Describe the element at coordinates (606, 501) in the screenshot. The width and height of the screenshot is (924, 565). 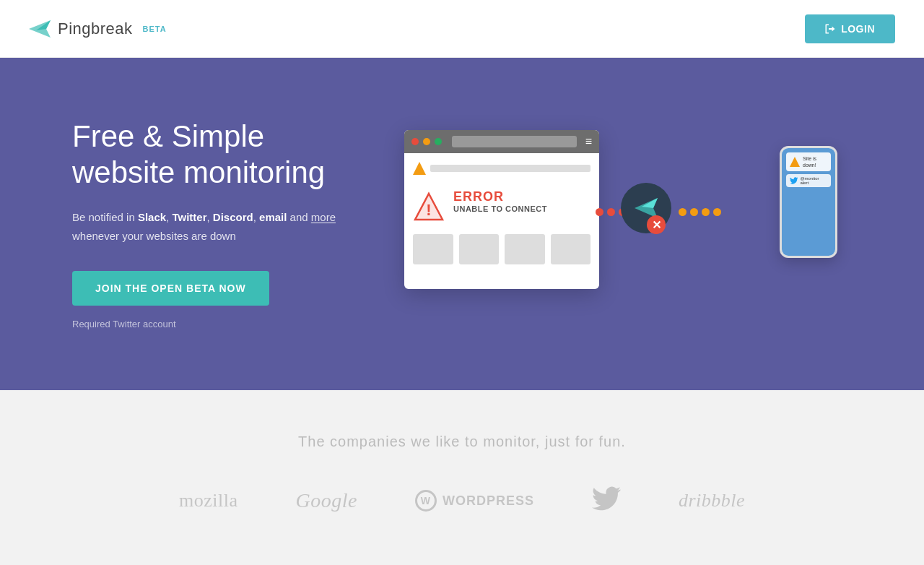
I see `twitter-logo` at that location.